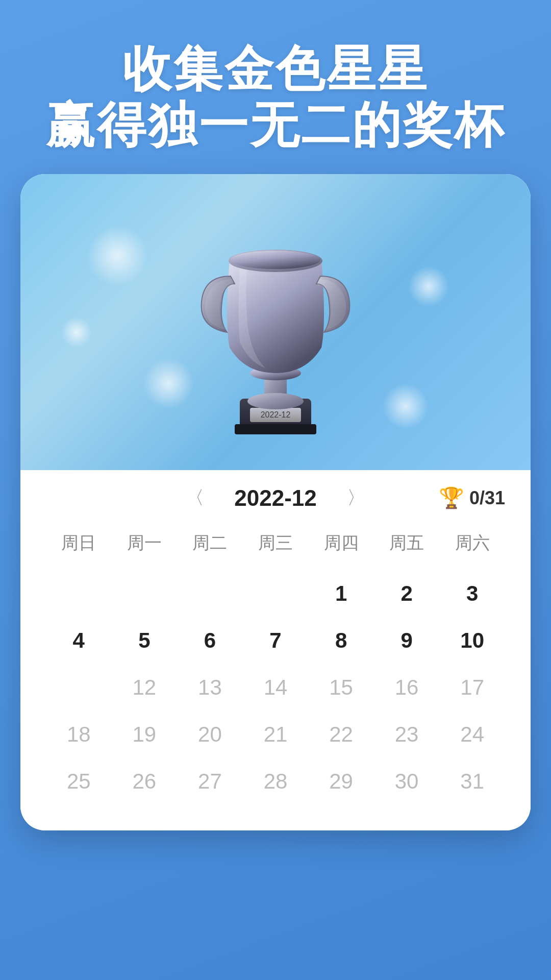 The width and height of the screenshot is (551, 980). Describe the element at coordinates (79, 781) in the screenshot. I see `cal-cell-25: 25` at that location.